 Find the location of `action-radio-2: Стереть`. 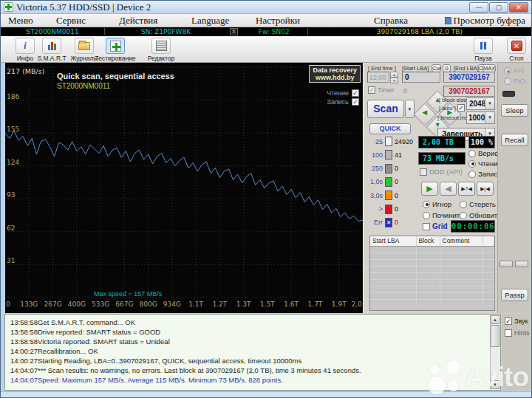

action-radio-2: Стереть is located at coordinates (477, 204).